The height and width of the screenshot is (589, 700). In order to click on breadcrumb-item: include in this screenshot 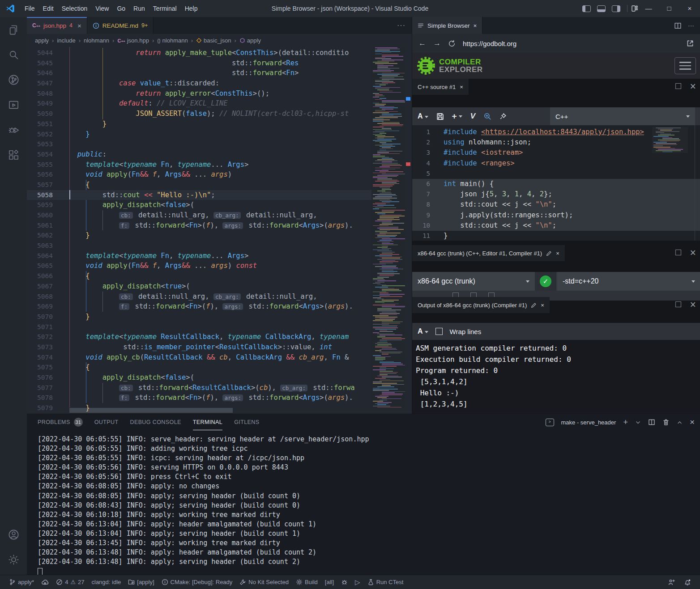, I will do `click(66, 40)`.